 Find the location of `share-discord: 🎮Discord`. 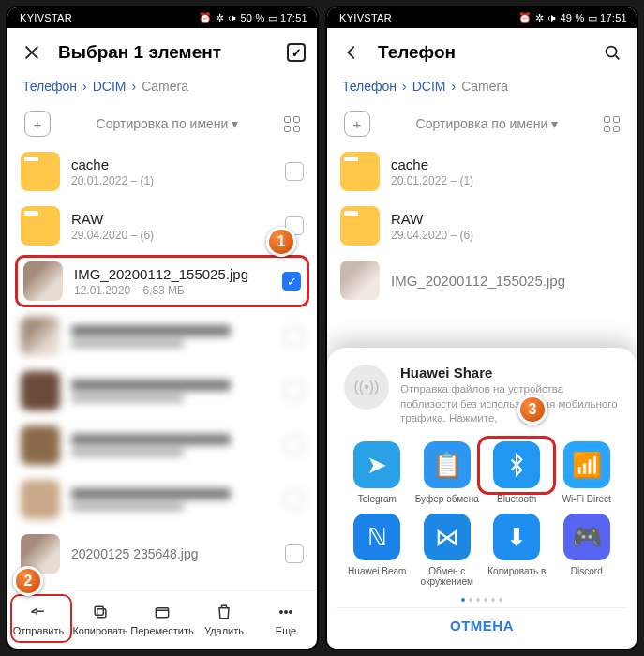

share-discord: 🎮Discord is located at coordinates (587, 550).